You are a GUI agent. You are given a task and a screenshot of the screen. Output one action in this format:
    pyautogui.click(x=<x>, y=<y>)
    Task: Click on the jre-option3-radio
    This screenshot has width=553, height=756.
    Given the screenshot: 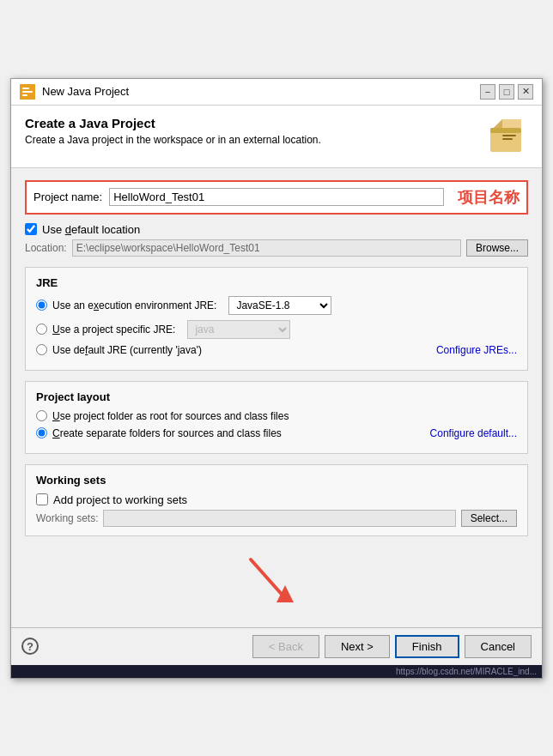 What is the action you would take?
    pyautogui.click(x=41, y=350)
    